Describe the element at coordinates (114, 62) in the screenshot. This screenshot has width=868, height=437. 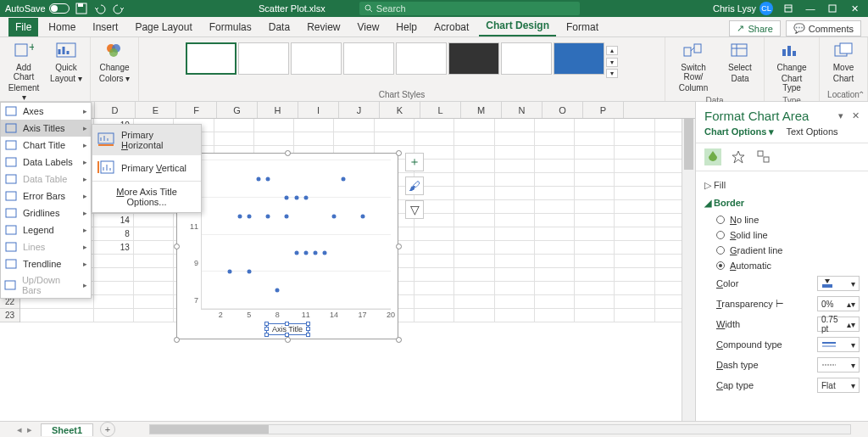
I see `change-colors-button: ChangeColors ▾` at that location.